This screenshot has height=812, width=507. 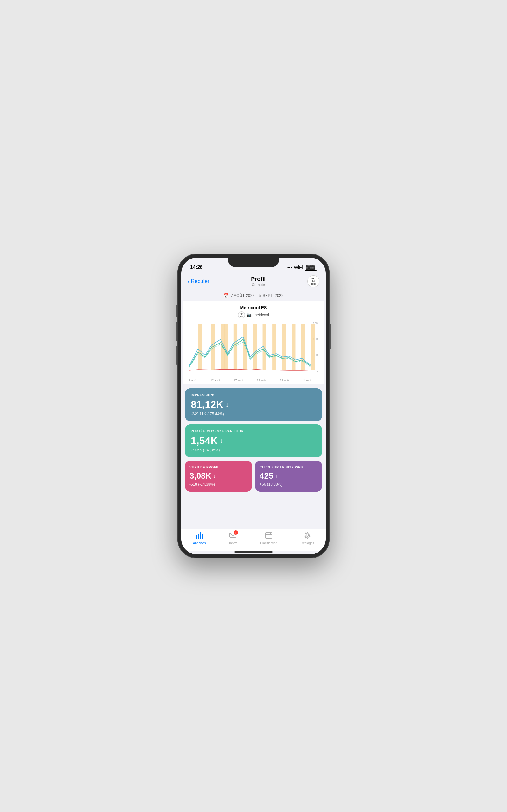 What do you see at coordinates (269, 536) in the screenshot?
I see `planification-icon` at bounding box center [269, 536].